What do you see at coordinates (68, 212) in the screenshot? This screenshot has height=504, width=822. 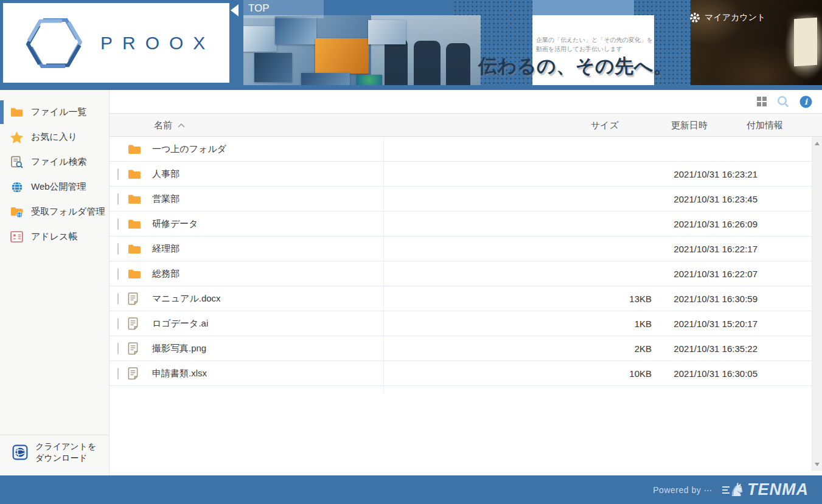 I see `sidebar-item-label: 受取フォルダ管理` at bounding box center [68, 212].